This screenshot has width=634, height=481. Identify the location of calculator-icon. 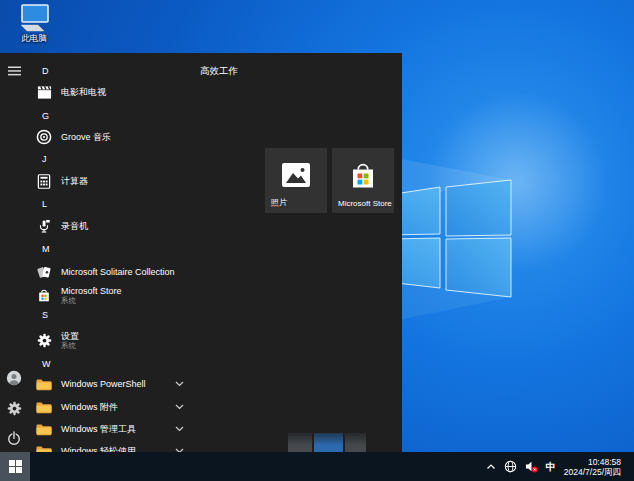
(44, 181).